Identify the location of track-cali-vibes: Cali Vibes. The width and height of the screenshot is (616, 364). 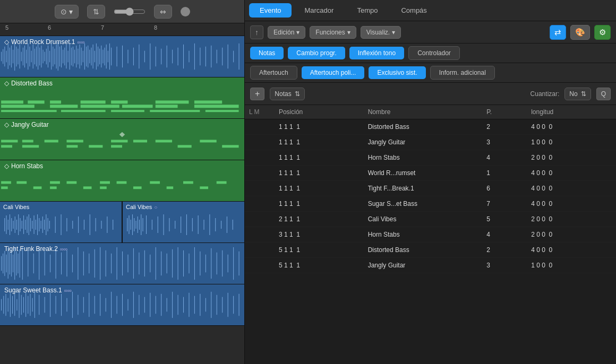
(122, 222).